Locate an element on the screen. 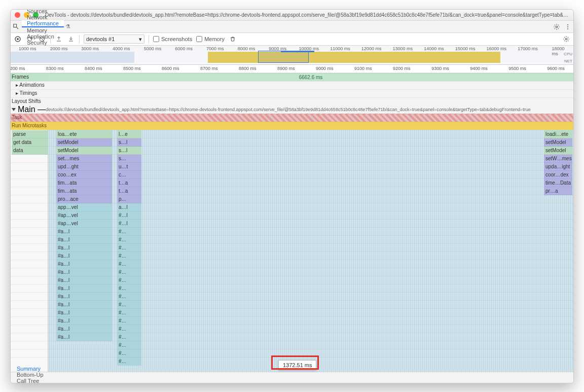 The image size is (584, 392). tab-performance: Performance is located at coordinates (43, 24).